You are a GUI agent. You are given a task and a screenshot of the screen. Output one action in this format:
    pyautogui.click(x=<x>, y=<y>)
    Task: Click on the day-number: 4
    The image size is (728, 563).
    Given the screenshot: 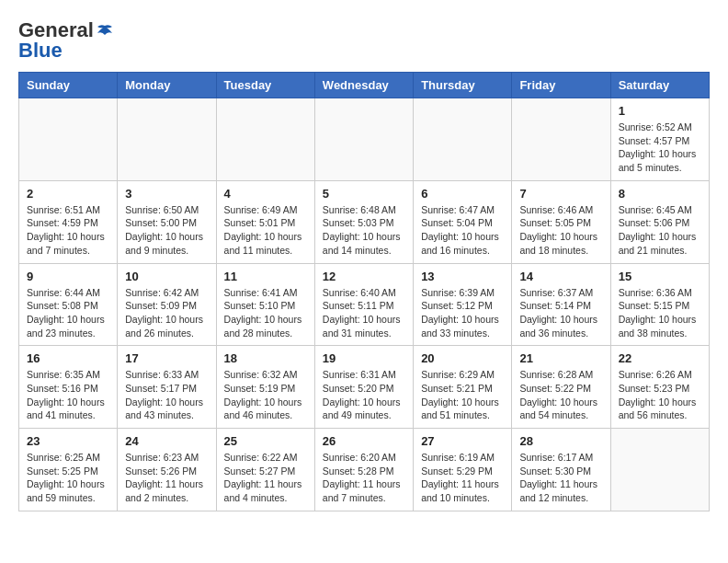 What is the action you would take?
    pyautogui.click(x=266, y=193)
    